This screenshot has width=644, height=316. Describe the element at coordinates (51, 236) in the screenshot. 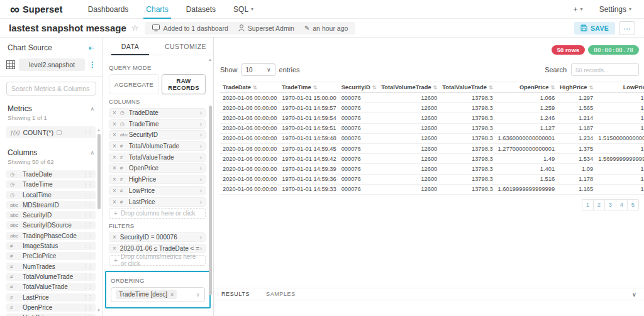

I see `column-item: abc TradingPhaseCode ⋮⋮` at that location.